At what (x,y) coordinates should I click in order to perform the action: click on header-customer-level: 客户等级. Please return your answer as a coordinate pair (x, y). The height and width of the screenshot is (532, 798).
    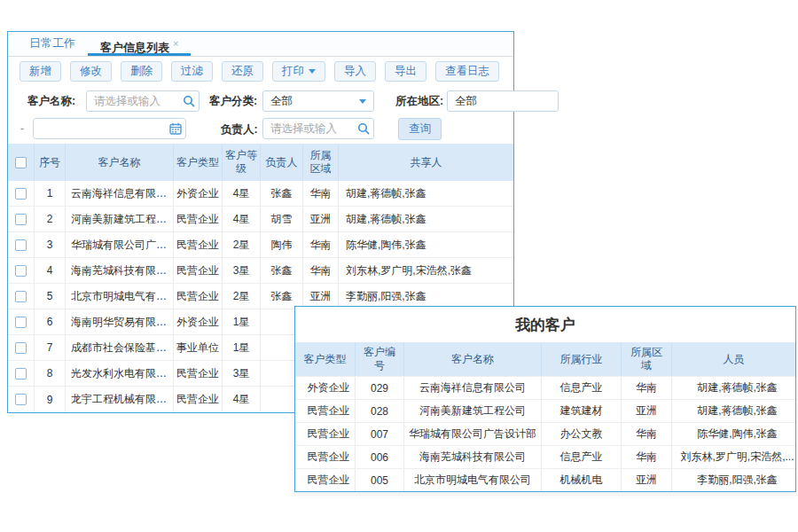
    Looking at the image, I should click on (241, 162).